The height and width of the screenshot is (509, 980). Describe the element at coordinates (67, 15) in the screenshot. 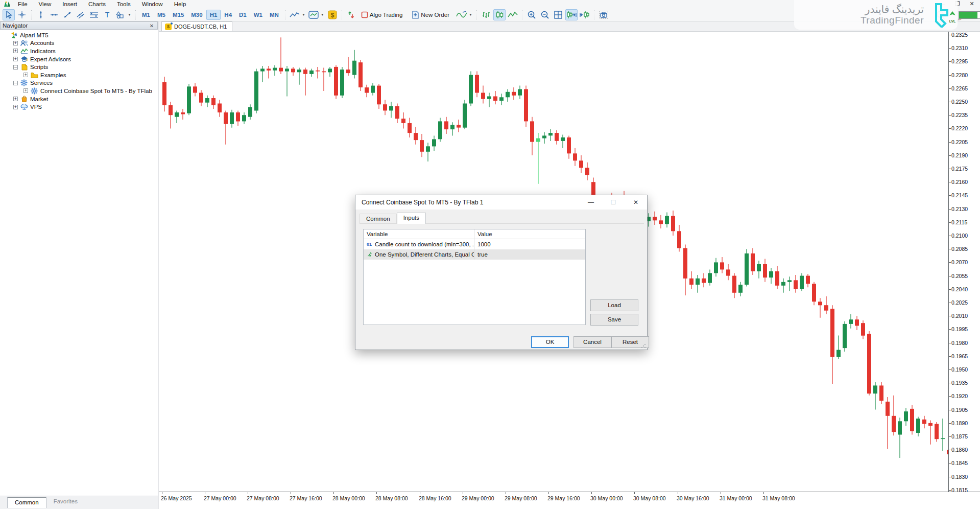

I see `trendline-tool-button` at that location.